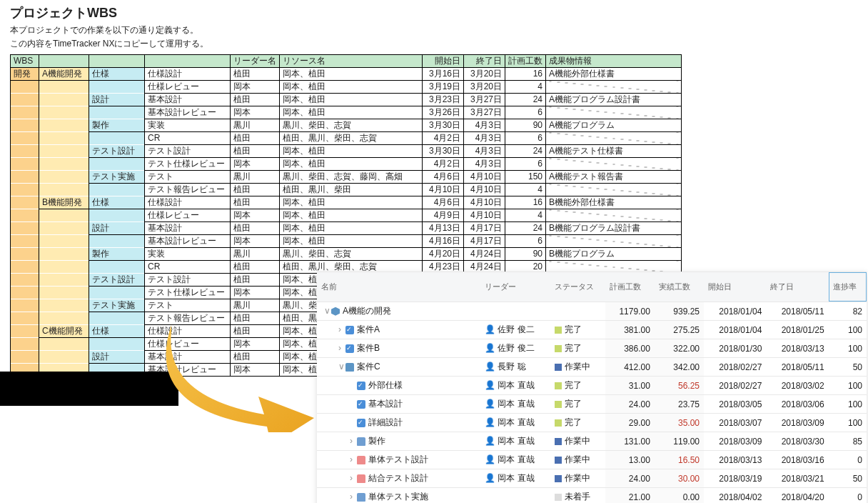 Image resolution: width=868 pixels, height=503 pixels. Describe the element at coordinates (592, 367) in the screenshot. I see `task-row: ∨案件C👤 長野 聡作業中412.00342.002018/02/272018/…` at that location.